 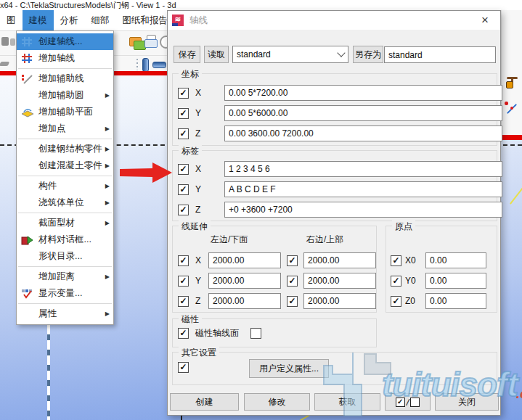 What do you see at coordinates (467, 402) in the screenshot?
I see `close-button: 关闭` at bounding box center [467, 402].